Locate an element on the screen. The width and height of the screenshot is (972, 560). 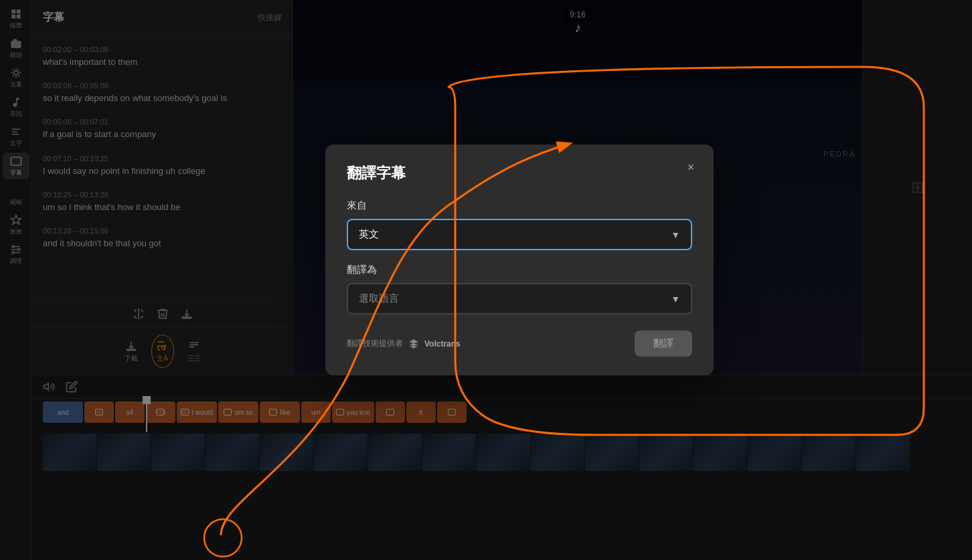
modal-title: 翻譯字幕 is located at coordinates (519, 173).